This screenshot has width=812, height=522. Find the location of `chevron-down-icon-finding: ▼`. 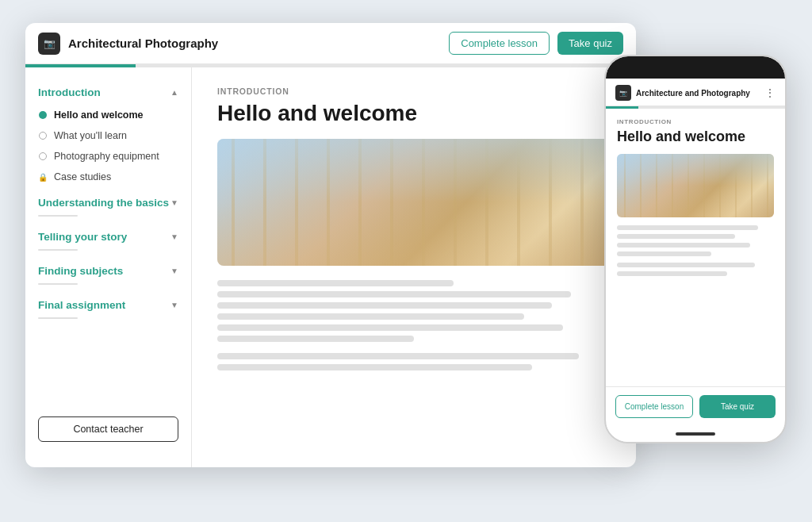

chevron-down-icon-finding: ▼ is located at coordinates (174, 271).